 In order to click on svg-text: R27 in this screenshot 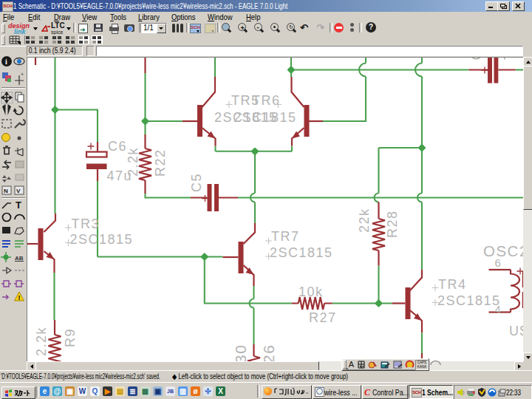, I will do `click(323, 318)`.